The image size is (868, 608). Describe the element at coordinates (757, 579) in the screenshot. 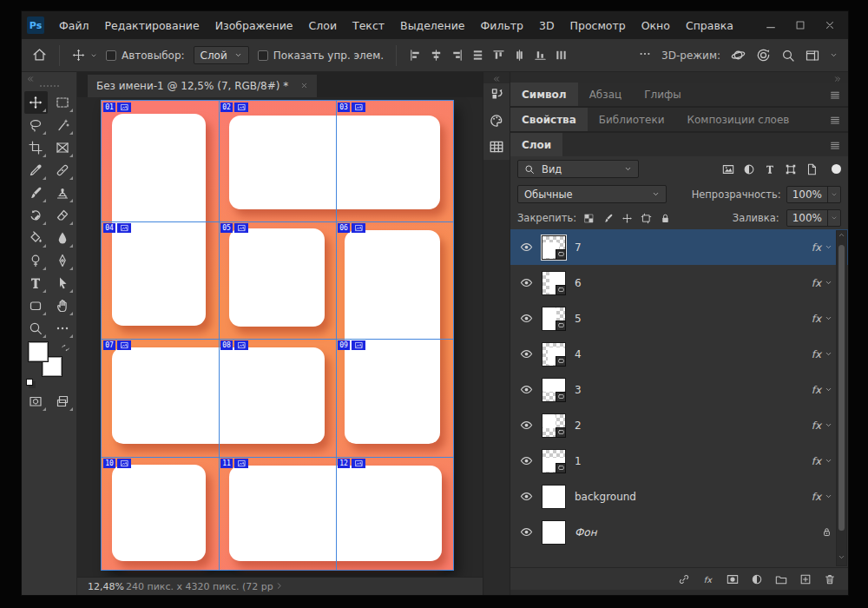

I see `adjustment-layer-icon` at that location.